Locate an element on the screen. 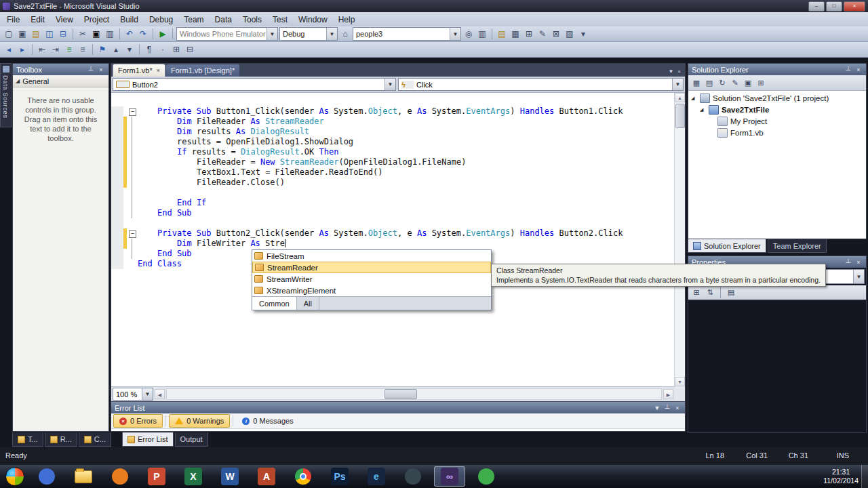 The image size is (868, 488). whitespace-icon: · is located at coordinates (163, 49).